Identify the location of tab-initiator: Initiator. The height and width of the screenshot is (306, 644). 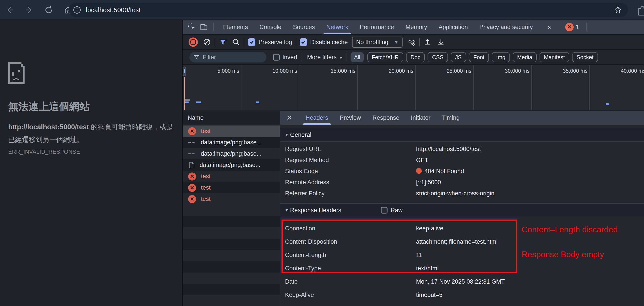
(421, 118).